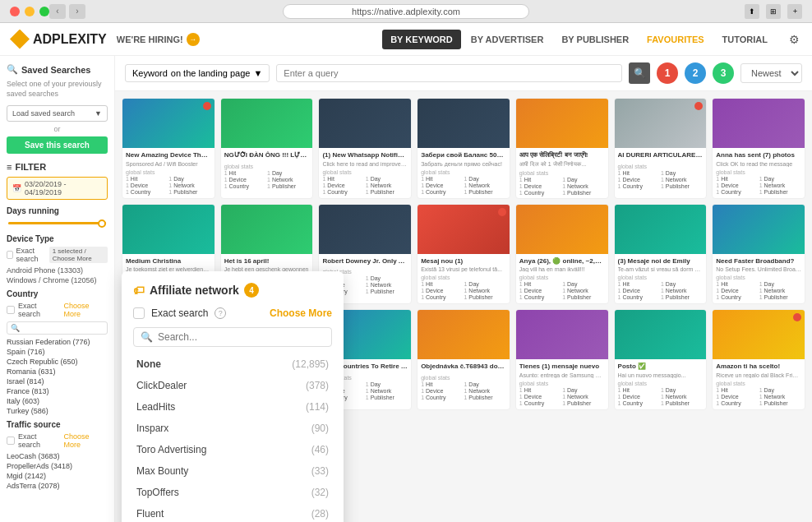  I want to click on dropdown-list-item: TopOffers (32), so click(233, 492).